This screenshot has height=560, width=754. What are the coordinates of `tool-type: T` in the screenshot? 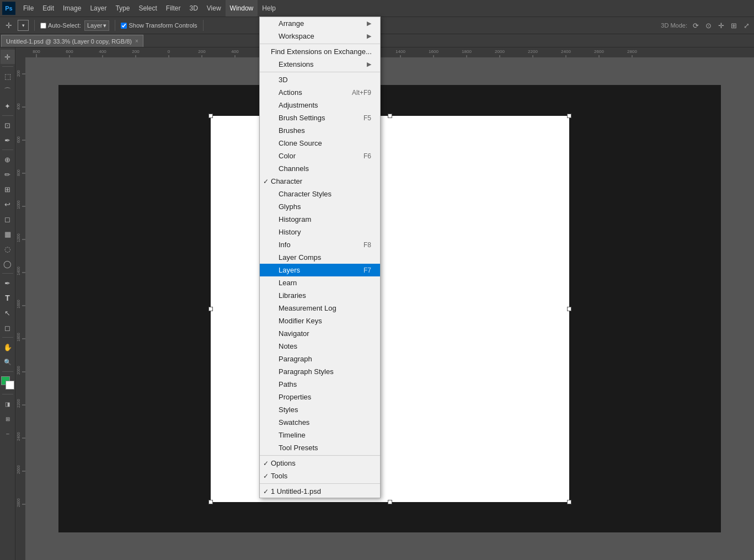 It's located at (8, 298).